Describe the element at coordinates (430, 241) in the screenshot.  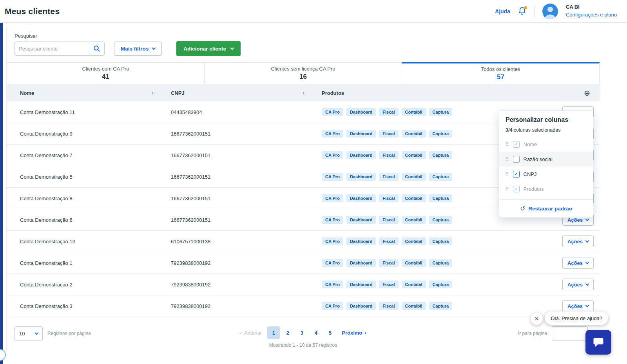
I see `badges: CA ProDashboardFiscalContábilCaptura` at that location.